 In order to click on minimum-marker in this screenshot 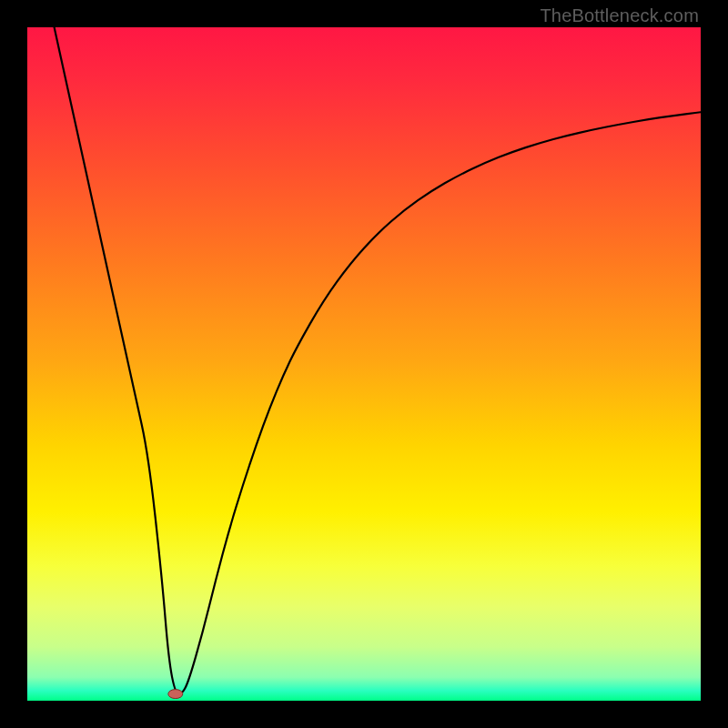, I will do `click(176, 694)`.